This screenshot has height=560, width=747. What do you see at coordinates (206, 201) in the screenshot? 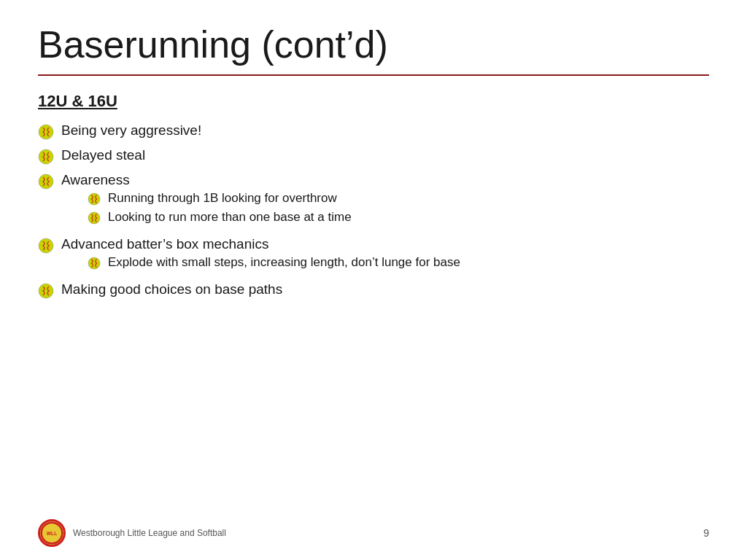
I see `bullet-awareness: Awareness Running through 1B looking for` at bounding box center [206, 201].